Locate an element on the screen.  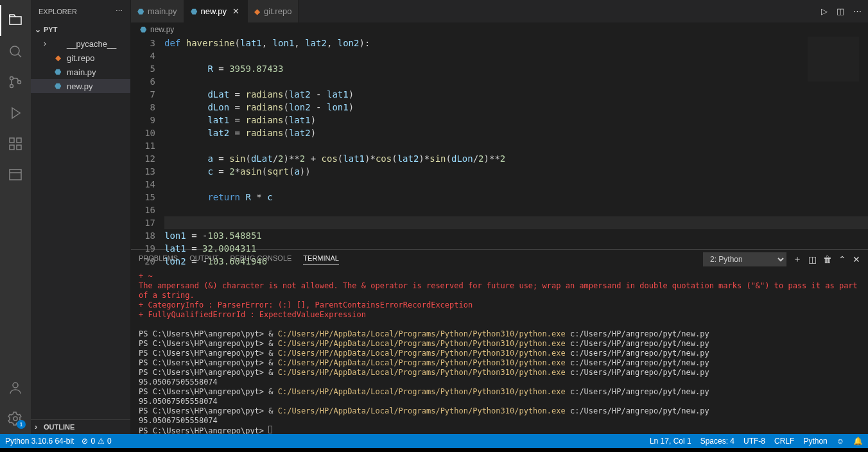
status-problems: ⊘0 ⚠0 is located at coordinates (96, 441).